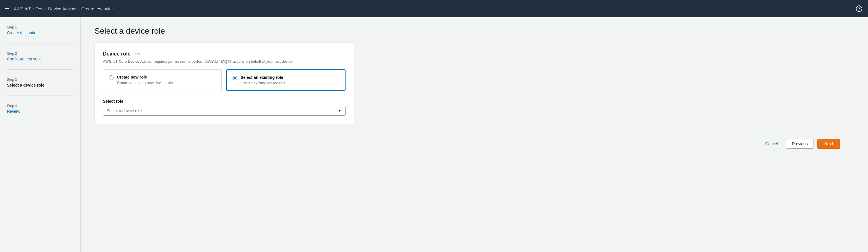  Describe the element at coordinates (117, 54) in the screenshot. I see `card-title: Device role` at that location.